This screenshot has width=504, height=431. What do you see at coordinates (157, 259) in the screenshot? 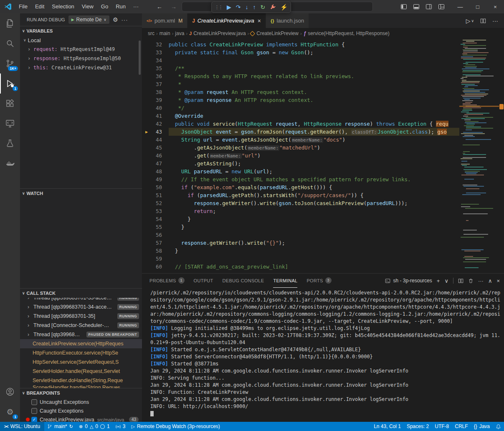
I see `line-number: 59` at bounding box center [157, 259].